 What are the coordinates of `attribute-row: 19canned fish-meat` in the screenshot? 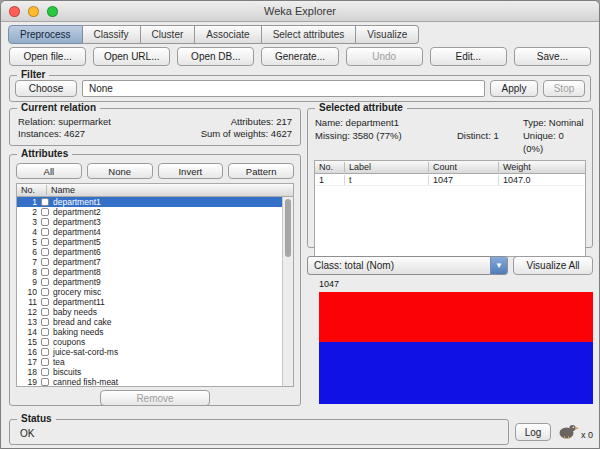 It's located at (155, 382).